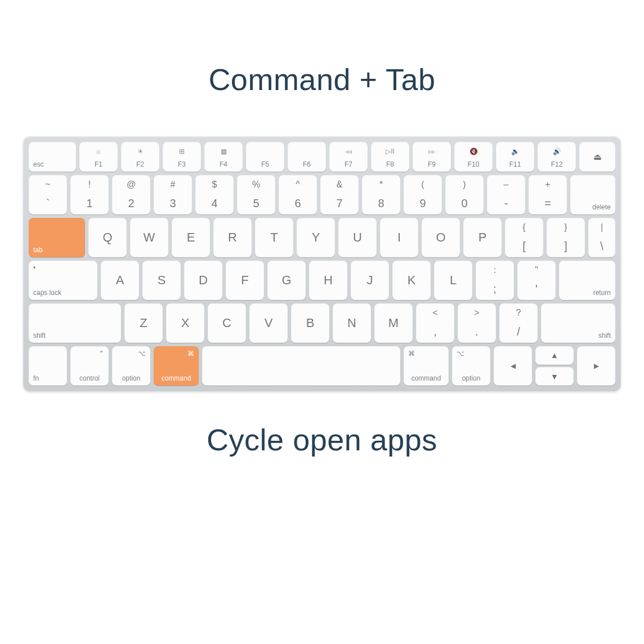  I want to click on key-k: K, so click(412, 280).